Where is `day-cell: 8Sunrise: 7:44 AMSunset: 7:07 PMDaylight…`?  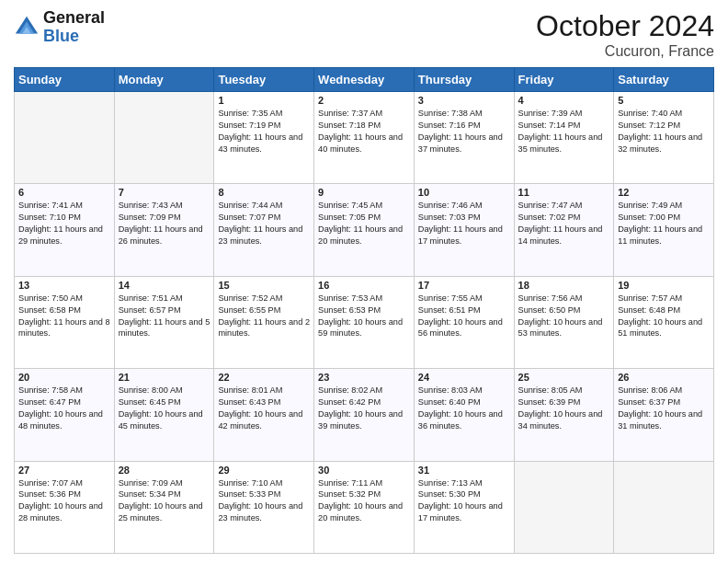 day-cell: 8Sunrise: 7:44 AMSunset: 7:07 PMDaylight… is located at coordinates (265, 230).